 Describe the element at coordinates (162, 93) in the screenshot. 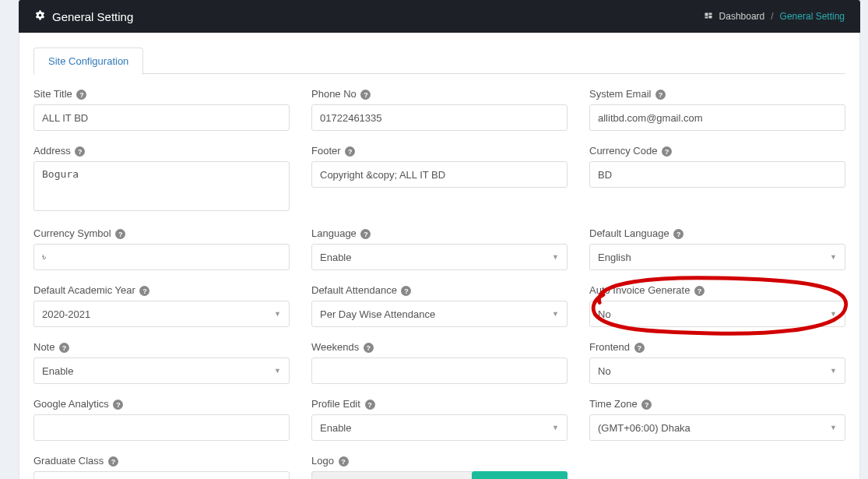

I see `site-title-label: Site Title ?` at that location.